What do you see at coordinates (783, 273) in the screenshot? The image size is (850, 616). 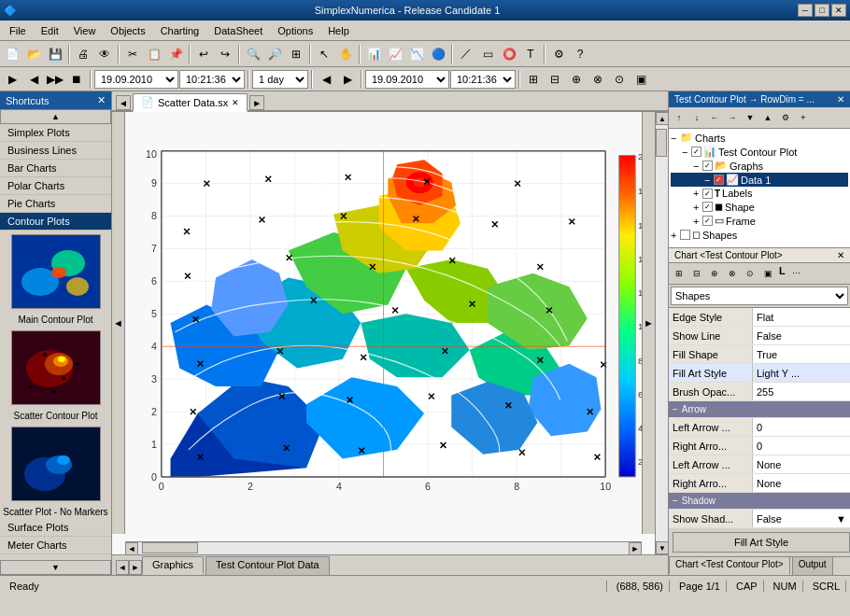 I see `props-btn7: L` at bounding box center [783, 273].